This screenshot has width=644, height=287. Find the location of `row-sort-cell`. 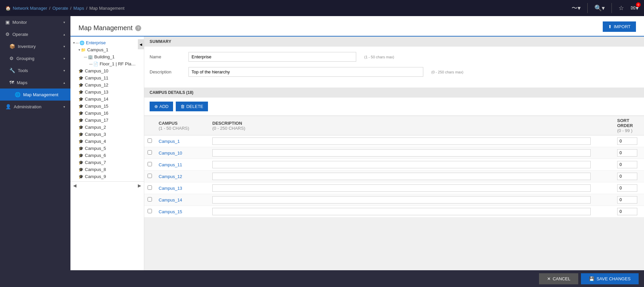

row-sort-cell is located at coordinates (629, 153).